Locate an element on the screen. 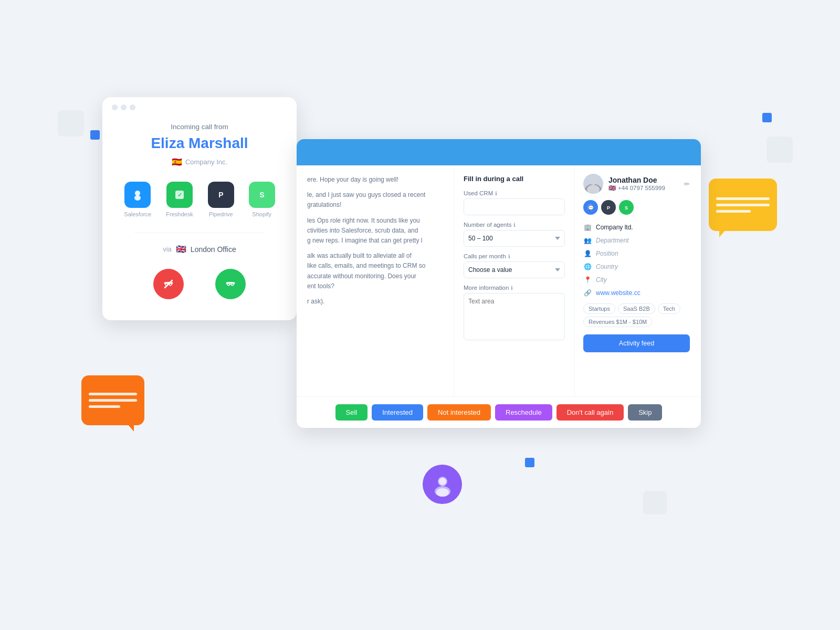  contact-dept-row: 👥 Department is located at coordinates (636, 240).